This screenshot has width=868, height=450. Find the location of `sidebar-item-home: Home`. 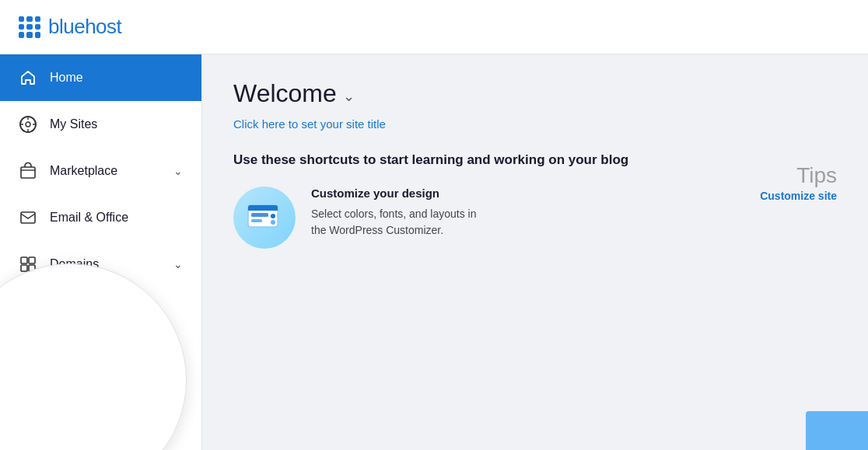

sidebar-item-home: Home is located at coordinates (101, 78).